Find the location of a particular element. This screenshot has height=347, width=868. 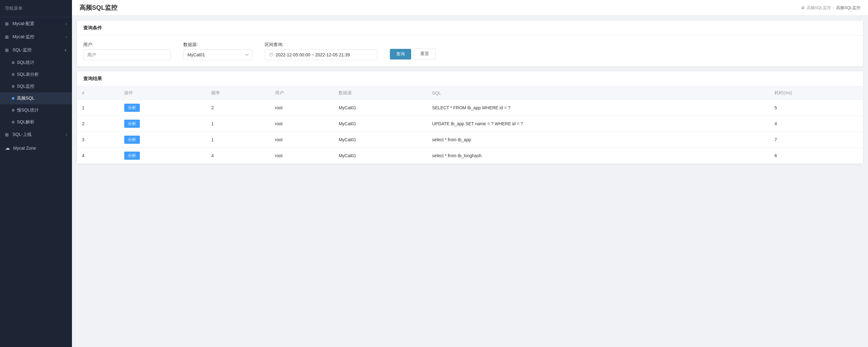

sidebar-item-high-freq-sql: 高频SQL is located at coordinates (36, 98).